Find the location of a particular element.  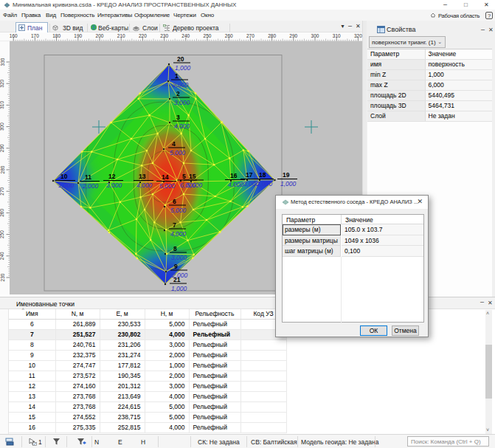

svg-text: 9 is located at coordinates (176, 266).